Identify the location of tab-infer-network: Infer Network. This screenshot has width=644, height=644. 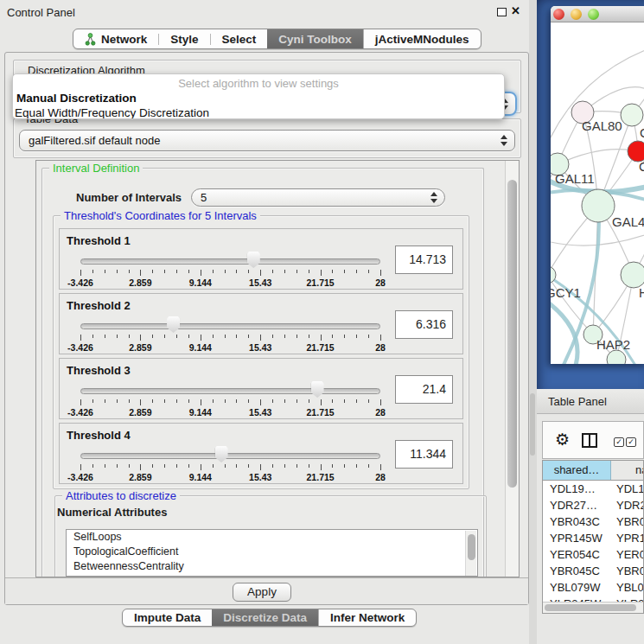
(367, 617).